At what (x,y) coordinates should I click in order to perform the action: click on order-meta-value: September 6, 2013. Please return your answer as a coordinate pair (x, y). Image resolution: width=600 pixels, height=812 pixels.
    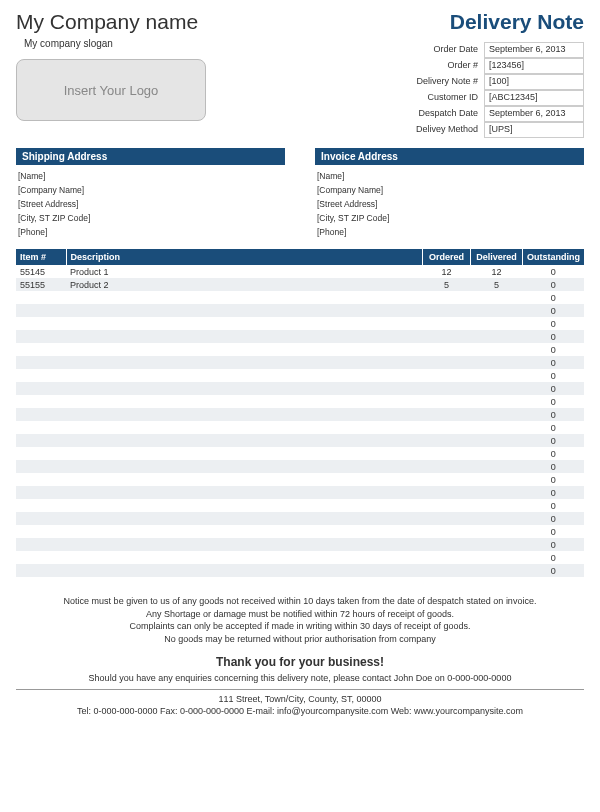
    Looking at the image, I should click on (534, 114).